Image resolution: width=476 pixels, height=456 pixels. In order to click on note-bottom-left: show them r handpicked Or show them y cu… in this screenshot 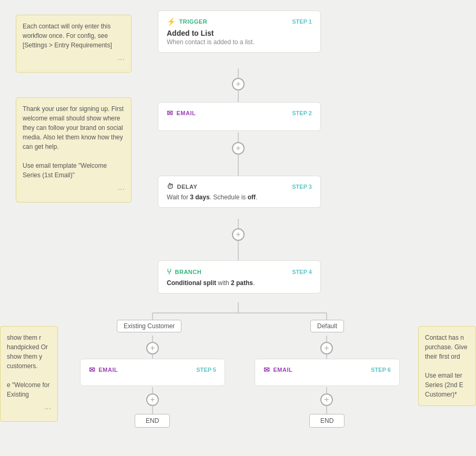, I will do `click(29, 374)`.